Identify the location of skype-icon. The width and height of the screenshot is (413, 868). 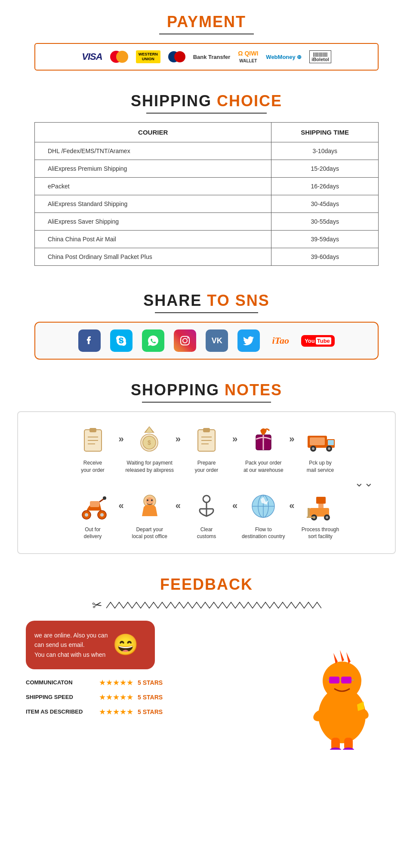
(121, 341).